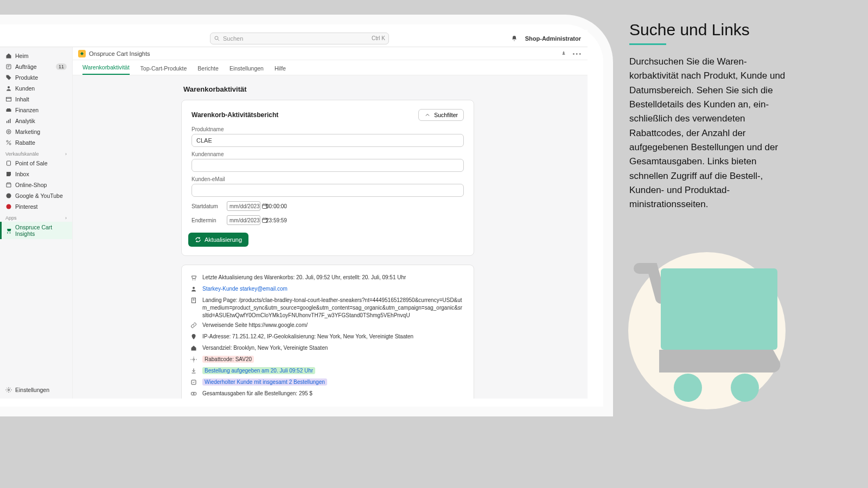 This screenshot has width=868, height=488. I want to click on pinterest-icon, so click(9, 207).